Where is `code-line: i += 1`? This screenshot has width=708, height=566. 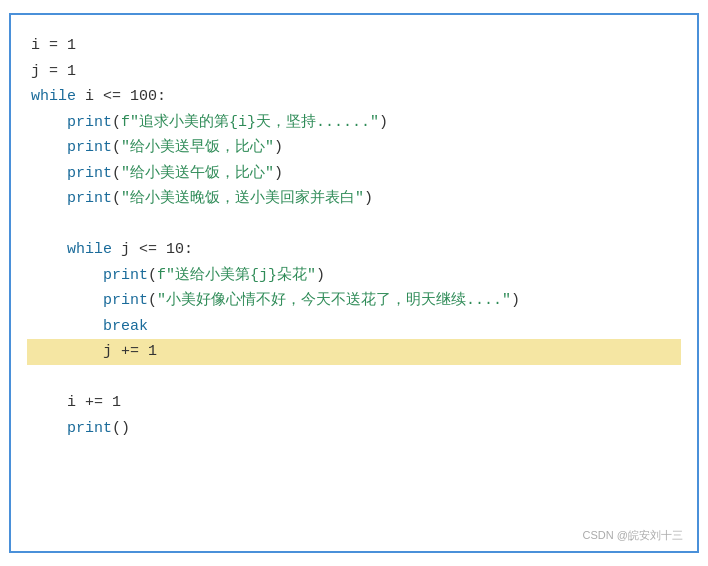 code-line: i += 1 is located at coordinates (354, 403).